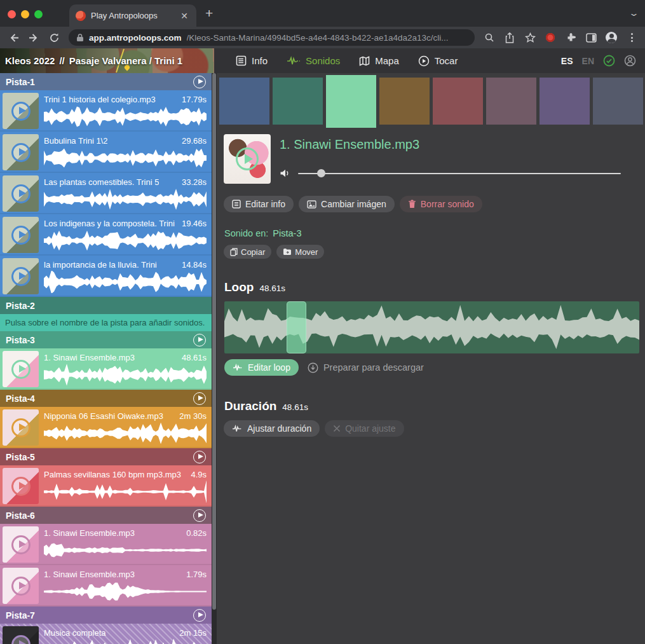 The height and width of the screenshot is (644, 645). I want to click on browser-tab: Play Antropoloops ✕, so click(133, 15).